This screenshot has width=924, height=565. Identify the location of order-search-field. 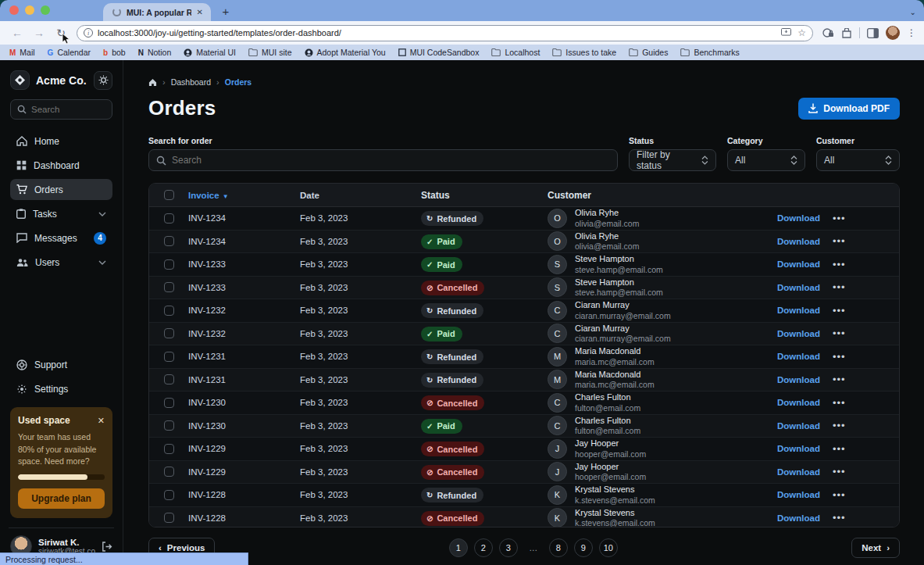
(391, 160).